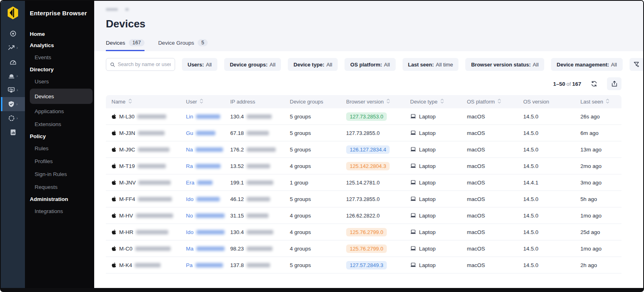 The height and width of the screenshot is (292, 644). I want to click on device-name: M-JNV, so click(127, 183).